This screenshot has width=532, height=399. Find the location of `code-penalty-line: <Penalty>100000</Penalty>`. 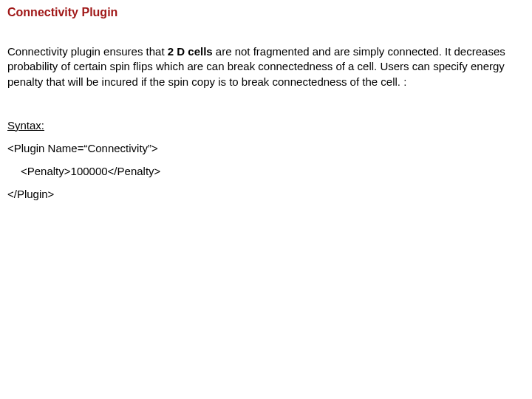

code-penalty-line: <Penalty>100000</Penalty> is located at coordinates (266, 171).